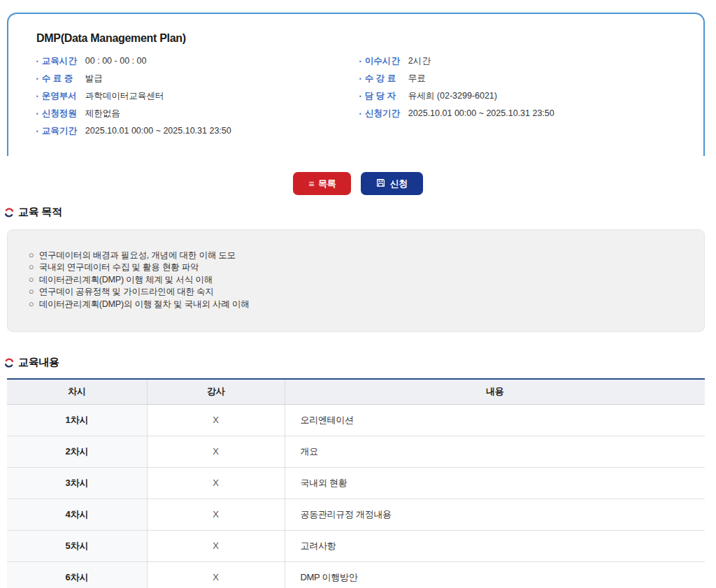  Describe the element at coordinates (41, 213) in the screenshot. I see `purpose-heading-label: 교육 목적` at that location.